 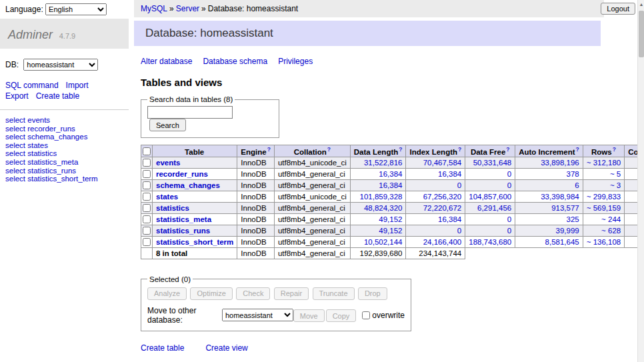 What do you see at coordinates (618, 9) in the screenshot?
I see `logout-button: Logout` at bounding box center [618, 9].